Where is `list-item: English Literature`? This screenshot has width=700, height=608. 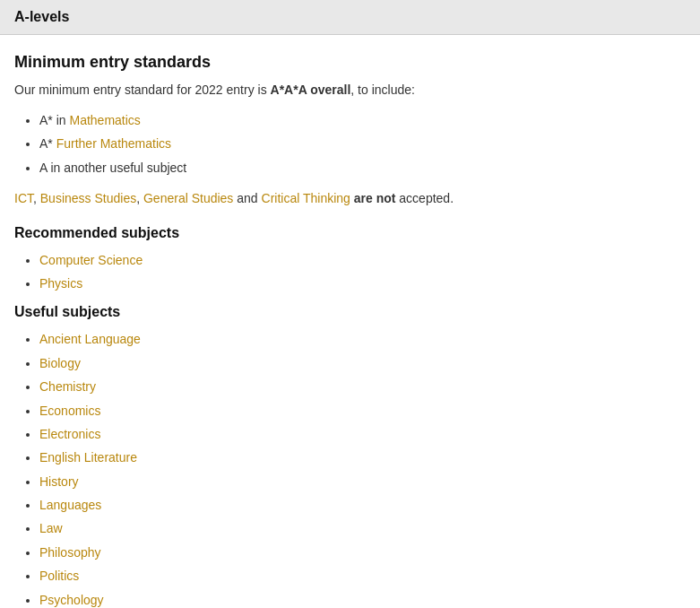 list-item: English Literature is located at coordinates (362, 457).